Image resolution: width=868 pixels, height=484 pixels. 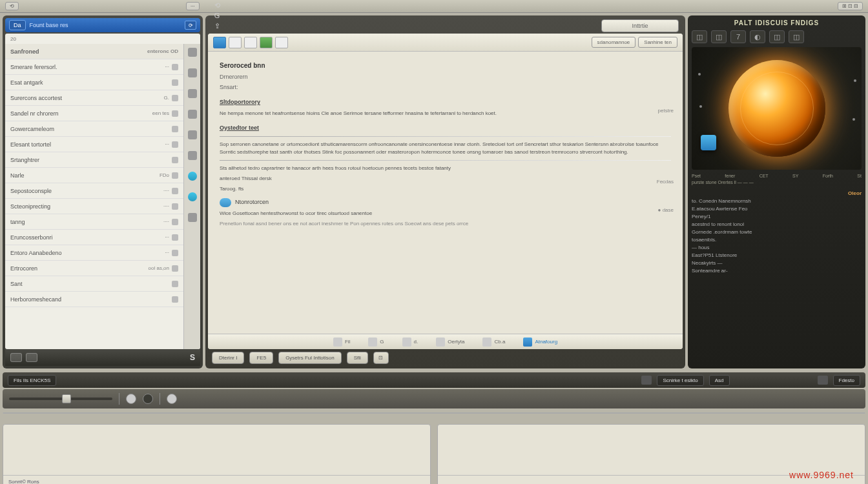 I want to click on footer-button: FE5, so click(x=261, y=358).